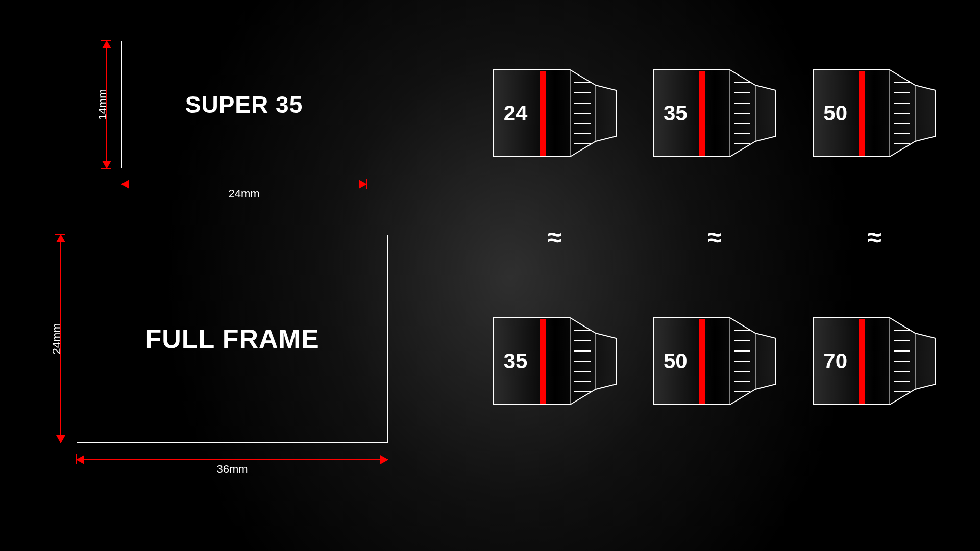 The width and height of the screenshot is (980, 551). What do you see at coordinates (57, 339) in the screenshot?
I see `dim-fullframe-height-label: 24mm` at bounding box center [57, 339].